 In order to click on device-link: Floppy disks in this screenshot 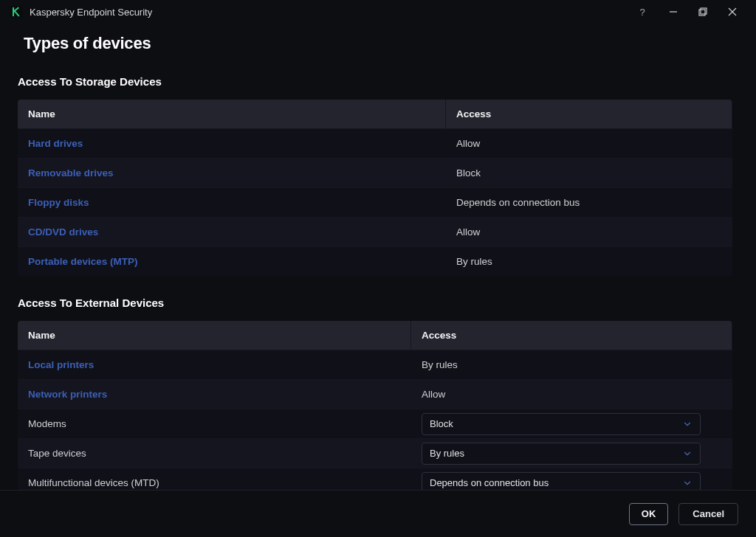, I will do `click(59, 202)`.